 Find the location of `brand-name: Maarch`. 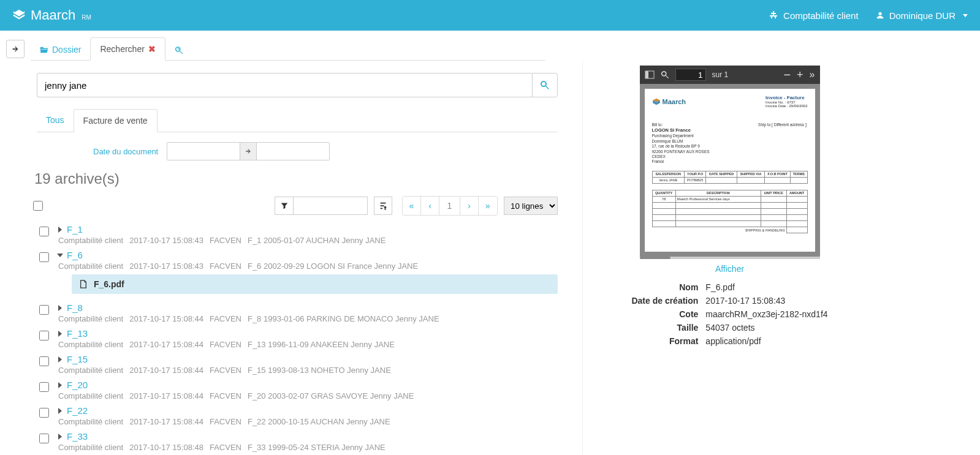

brand-name: Maarch is located at coordinates (53, 15).